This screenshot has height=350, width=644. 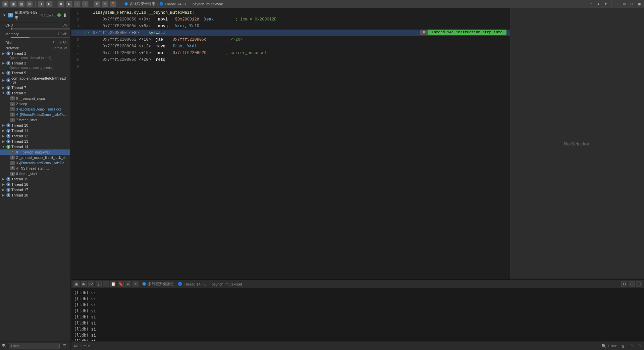 I want to click on thread-item-12: ▶ 8 Thread 12, so click(x=35, y=136).